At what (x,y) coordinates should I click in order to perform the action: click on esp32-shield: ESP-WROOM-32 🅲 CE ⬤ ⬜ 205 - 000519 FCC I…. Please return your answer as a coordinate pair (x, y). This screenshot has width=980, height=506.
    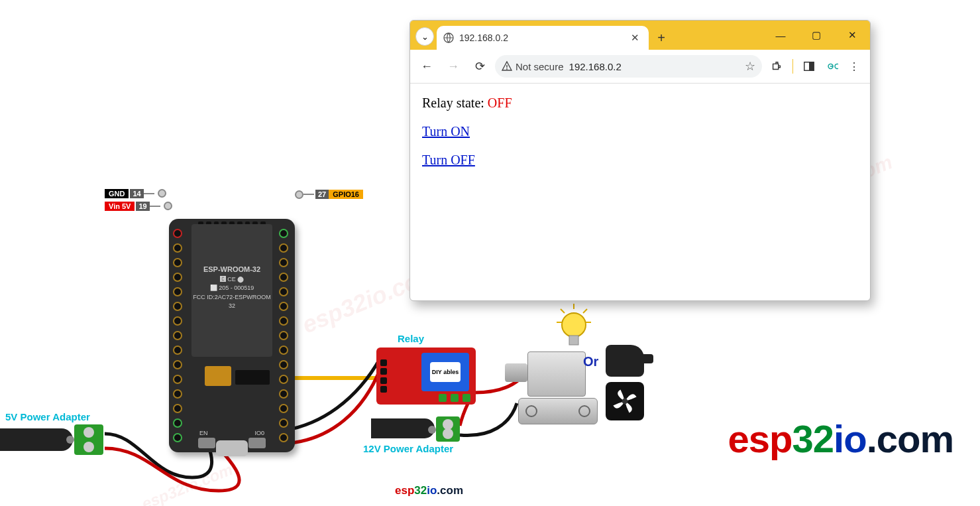
    Looking at the image, I should click on (232, 290).